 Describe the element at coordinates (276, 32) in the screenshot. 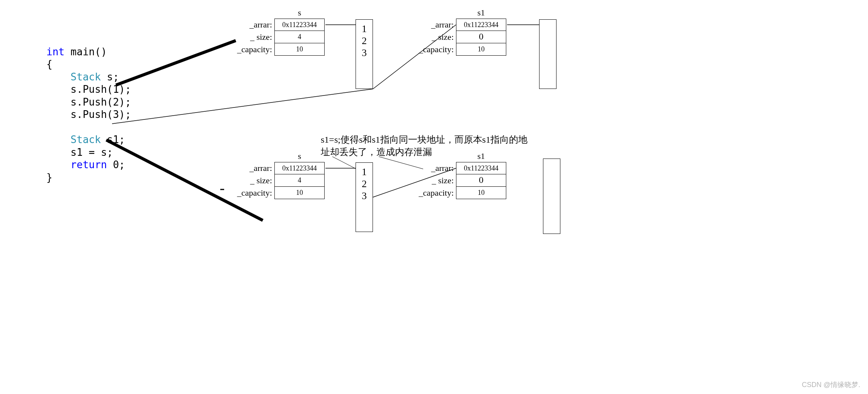

I see `struct-s-top: s _arrar: 0x11223344 _ size: 4 _capacity…` at that location.